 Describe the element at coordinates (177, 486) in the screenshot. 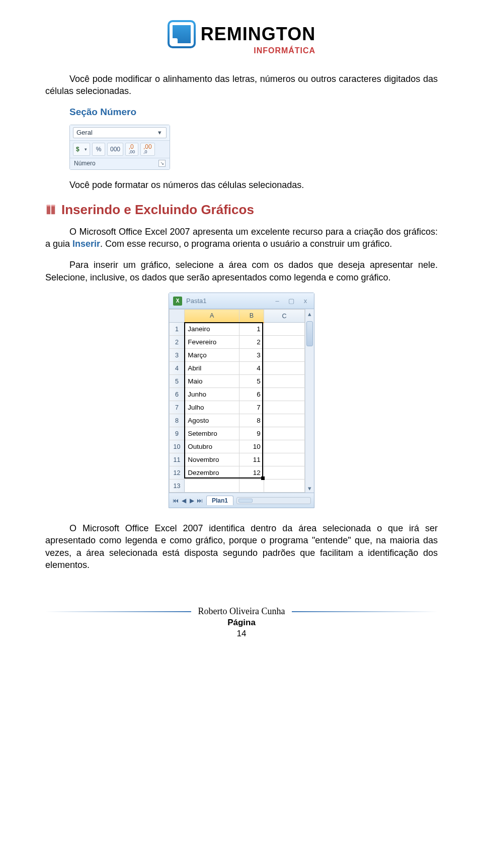

I see `row-header: 13` at that location.